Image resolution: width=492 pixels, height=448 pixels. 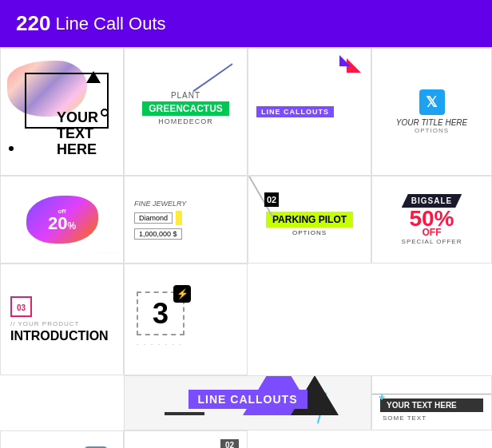 I want to click on cell-your-text: YOUR TEXT HERE, so click(x=62, y=112).